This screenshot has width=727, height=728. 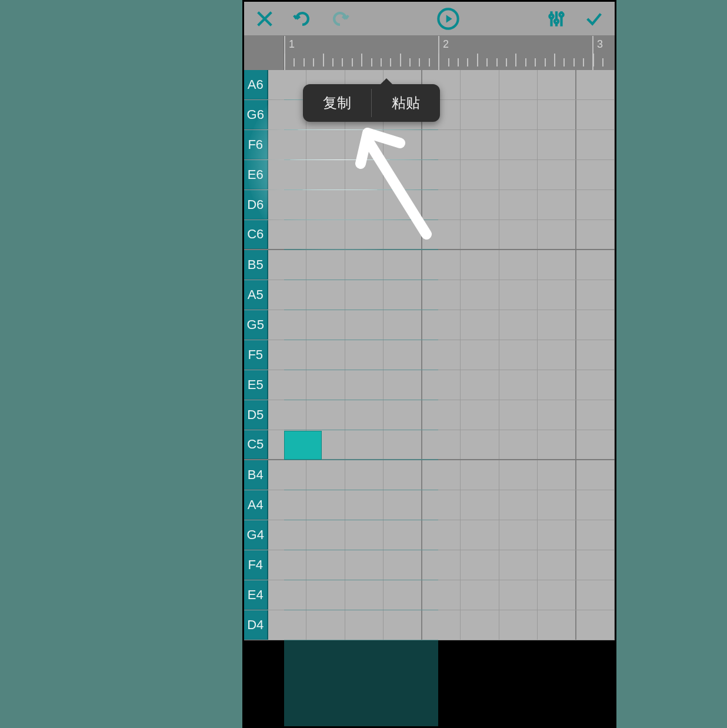 I want to click on paste-menu-item: 粘贴, so click(x=406, y=103).